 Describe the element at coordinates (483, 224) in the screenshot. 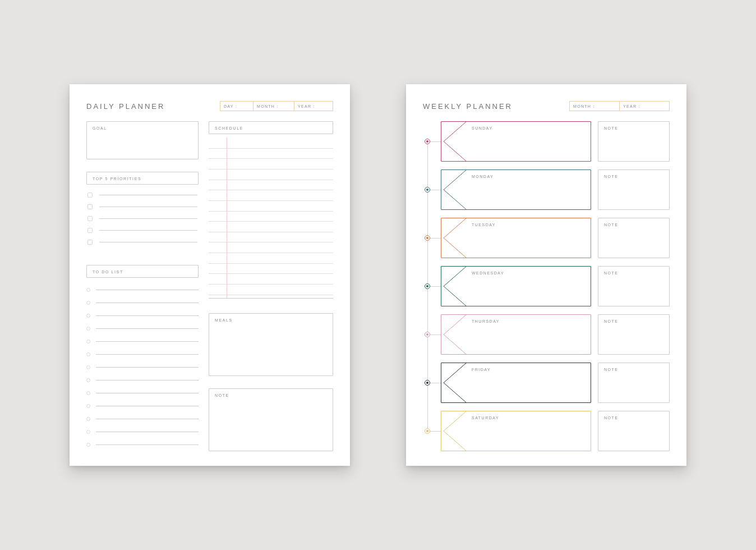

I see `day-label: TUESDAY` at that location.